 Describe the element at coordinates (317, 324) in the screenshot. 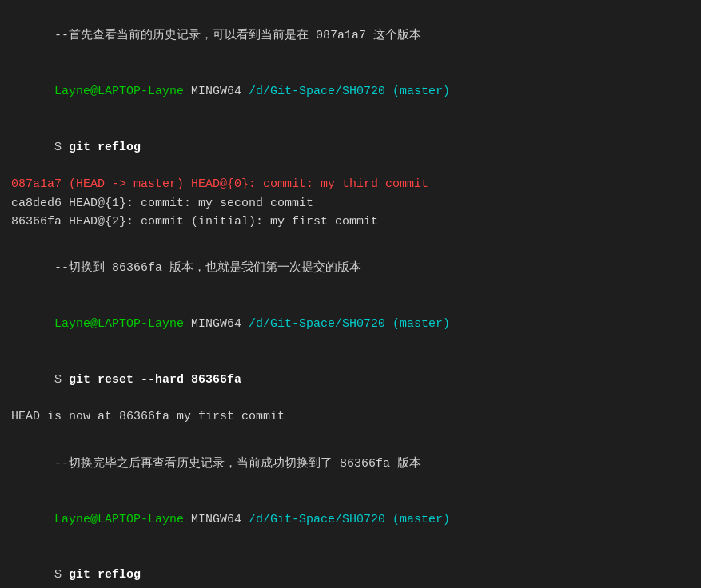

I see `prompt-path-2: /d/Git-Space/SH0720` at that location.